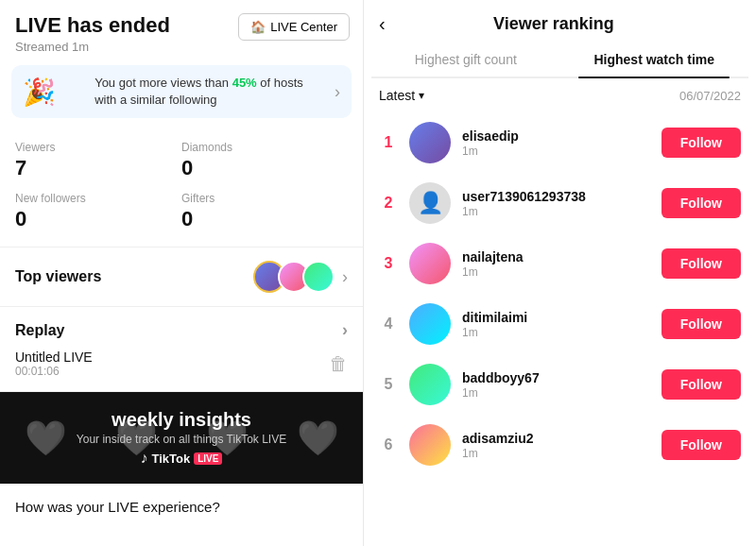  Describe the element at coordinates (294, 26) in the screenshot. I see `live-center-button: 🏠 LIVE Center` at that location.